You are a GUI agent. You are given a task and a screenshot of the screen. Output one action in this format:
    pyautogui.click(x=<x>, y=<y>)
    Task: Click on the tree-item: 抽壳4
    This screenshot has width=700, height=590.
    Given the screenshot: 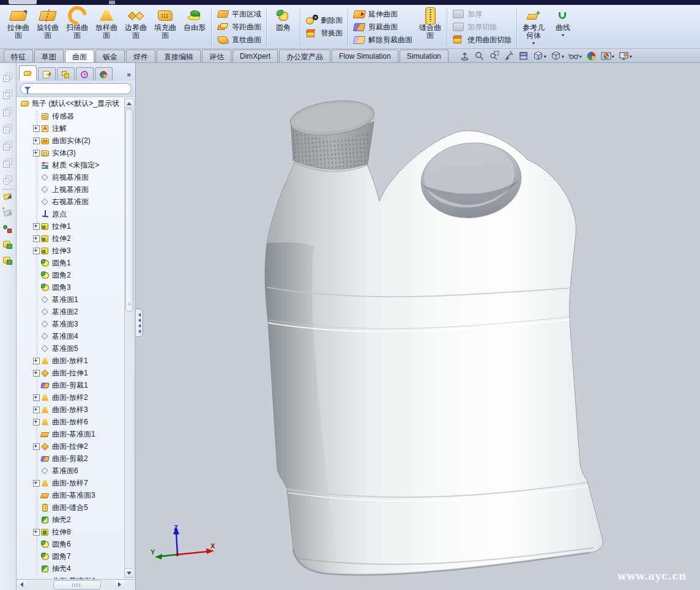 What is the action you would take?
    pyautogui.click(x=76, y=569)
    